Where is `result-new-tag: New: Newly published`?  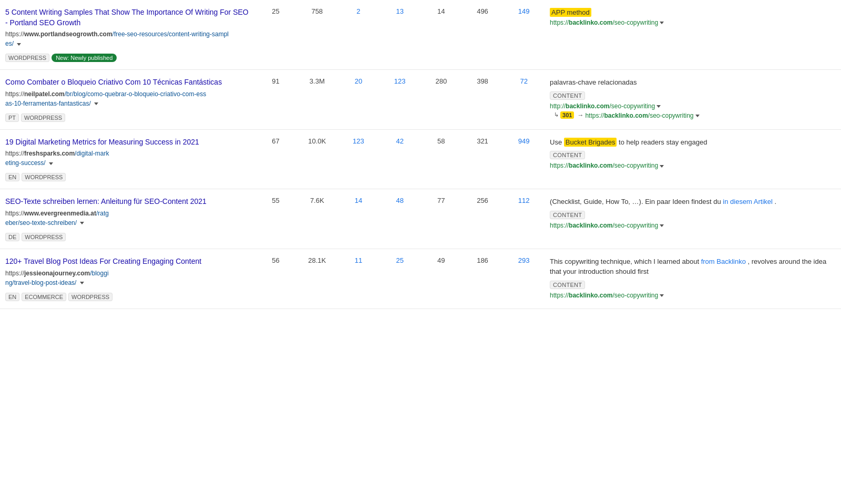 result-new-tag: New: Newly published is located at coordinates (84, 58).